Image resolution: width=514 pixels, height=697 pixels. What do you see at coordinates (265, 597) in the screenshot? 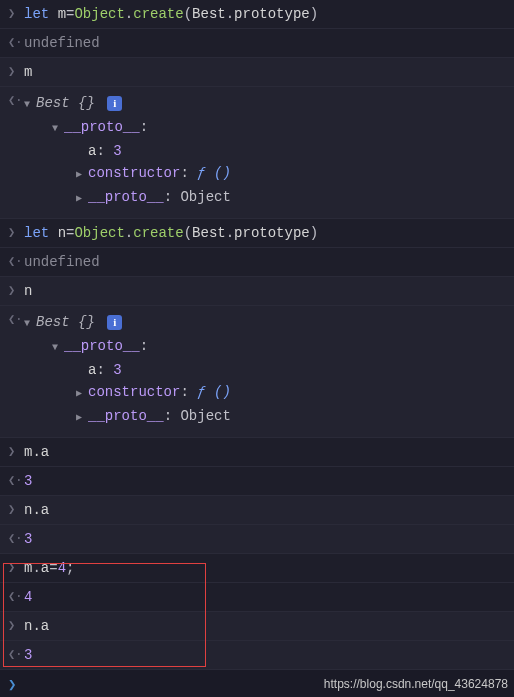
I see `output-value: 4` at bounding box center [265, 597].